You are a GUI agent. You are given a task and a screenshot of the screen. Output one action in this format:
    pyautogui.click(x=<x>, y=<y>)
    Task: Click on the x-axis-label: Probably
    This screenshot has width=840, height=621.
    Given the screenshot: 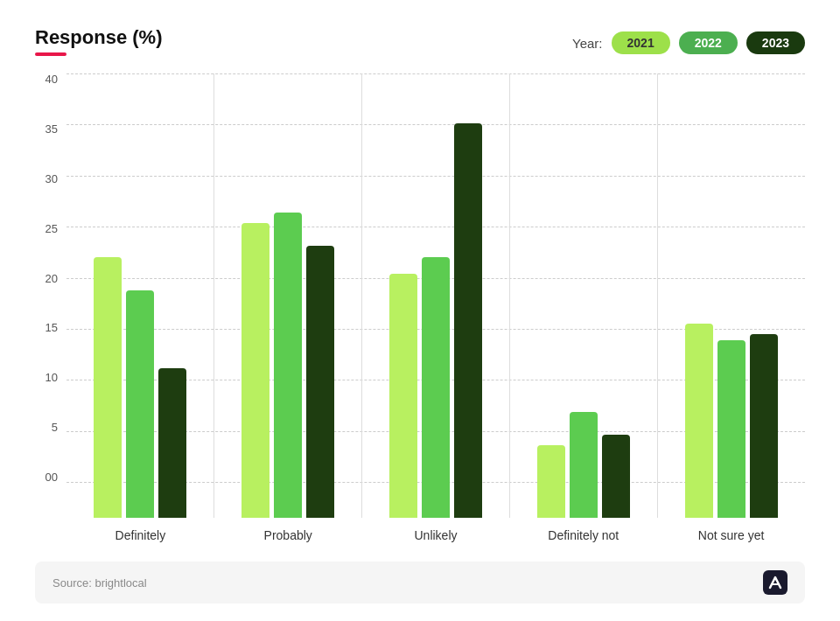 What is the action you would take?
    pyautogui.click(x=289, y=535)
    